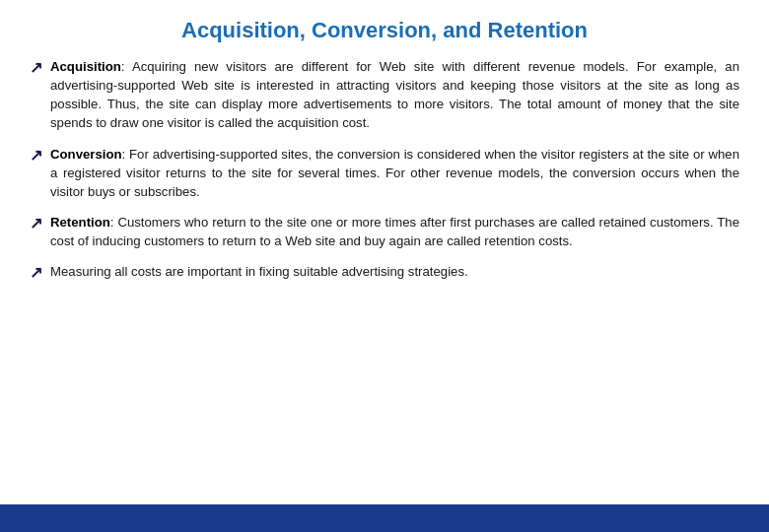  I want to click on bottom-bar, so click(384, 518).